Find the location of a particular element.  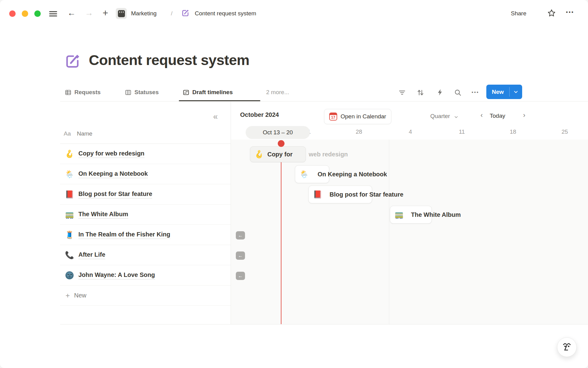

tab-label: Draft timelines is located at coordinates (213, 92).